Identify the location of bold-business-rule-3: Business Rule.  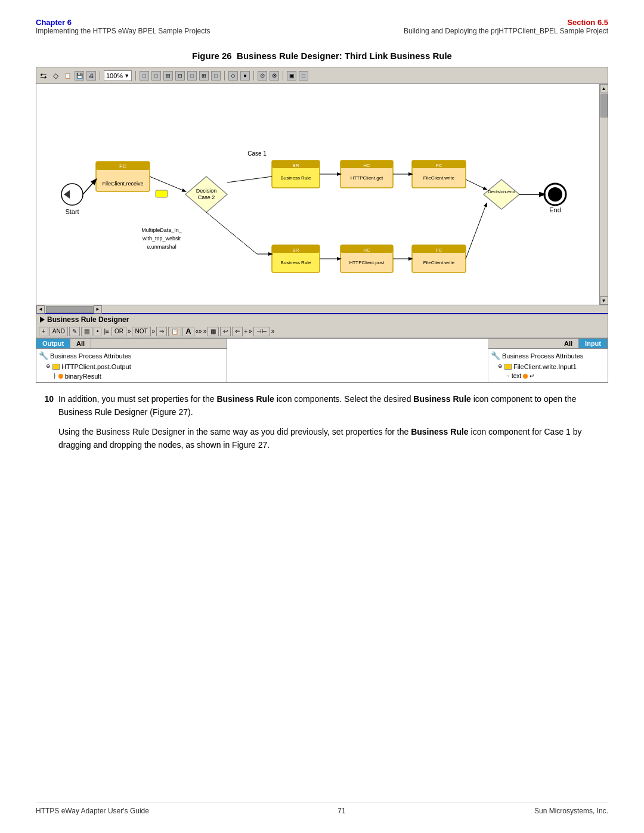
(439, 432).